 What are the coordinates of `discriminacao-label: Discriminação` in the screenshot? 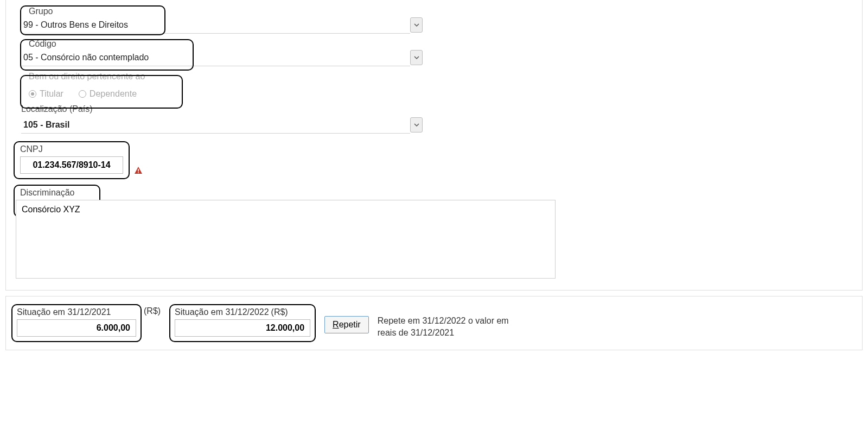 It's located at (435, 193).